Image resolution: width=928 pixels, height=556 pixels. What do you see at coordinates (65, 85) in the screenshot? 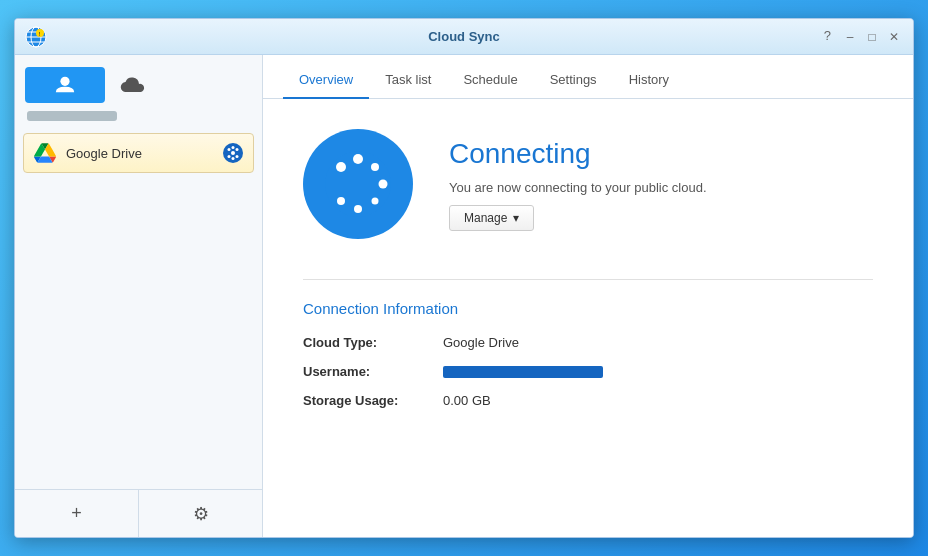
I see `user-button` at bounding box center [65, 85].